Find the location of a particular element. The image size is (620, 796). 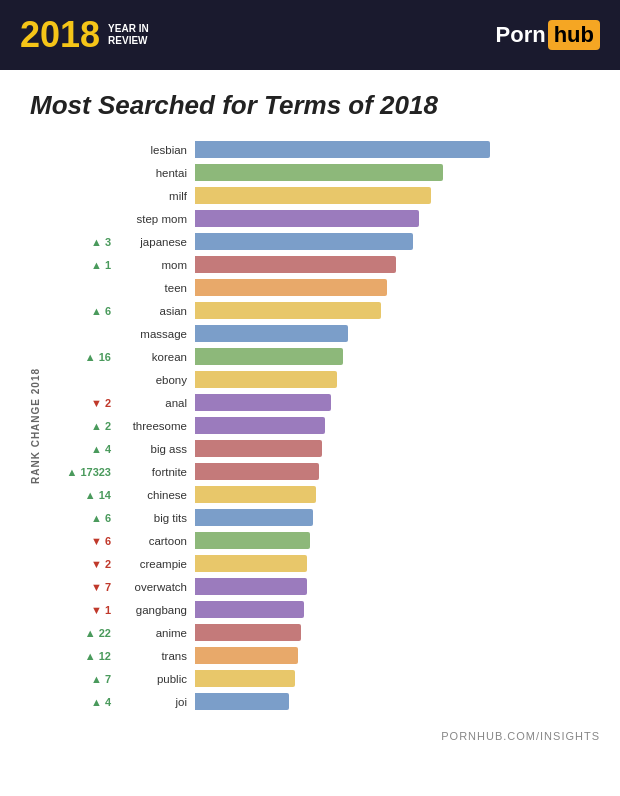

rank-change-label: ▼ 7 is located at coordinates (80, 587).